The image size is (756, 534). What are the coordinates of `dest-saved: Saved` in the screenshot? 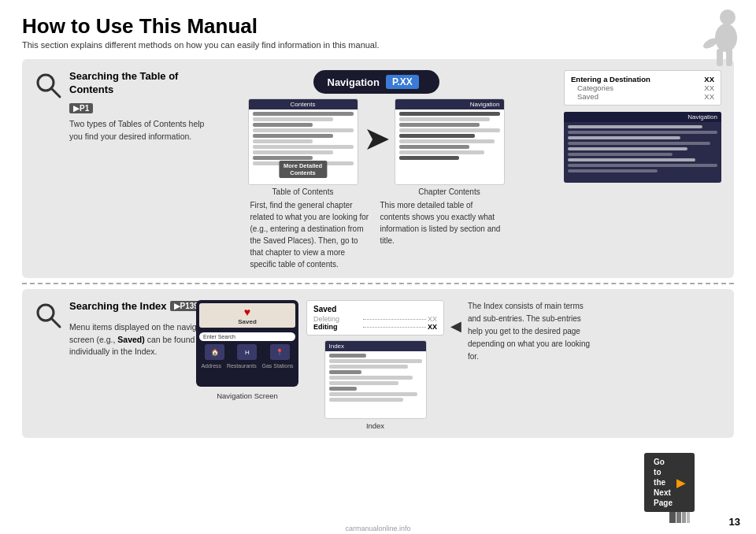 It's located at (587, 96).